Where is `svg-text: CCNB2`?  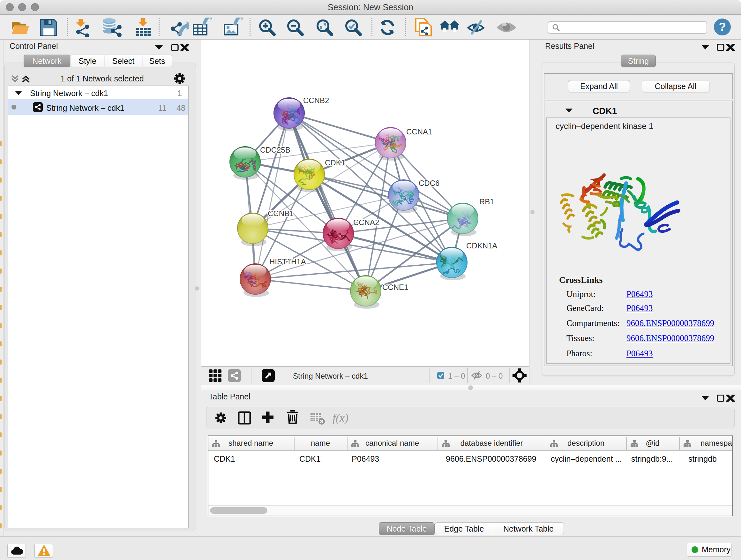
svg-text: CCNB2 is located at coordinates (316, 101).